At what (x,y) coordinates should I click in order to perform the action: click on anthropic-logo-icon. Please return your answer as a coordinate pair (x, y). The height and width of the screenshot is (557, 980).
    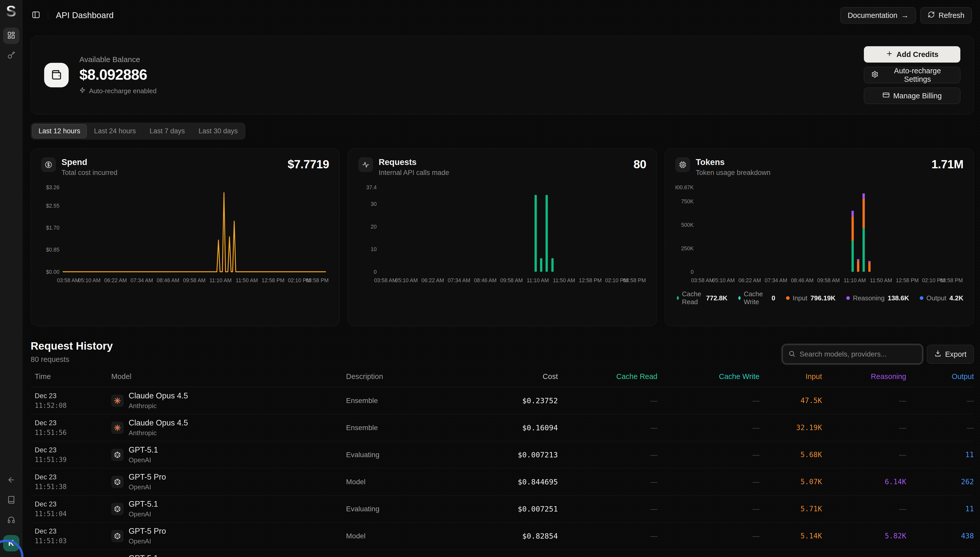
    Looking at the image, I should click on (117, 428).